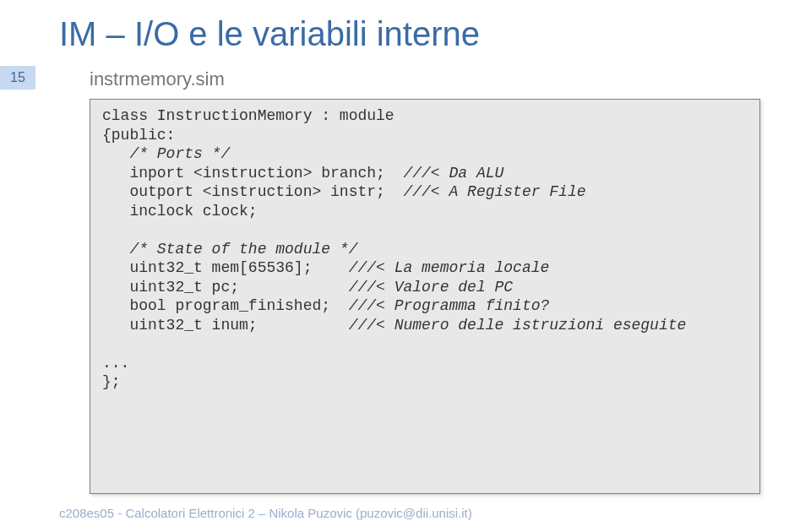 Image resolution: width=811 pixels, height=532 pixels. Describe the element at coordinates (230, 249) in the screenshot. I see `code-comment: /* State of the module */` at that location.